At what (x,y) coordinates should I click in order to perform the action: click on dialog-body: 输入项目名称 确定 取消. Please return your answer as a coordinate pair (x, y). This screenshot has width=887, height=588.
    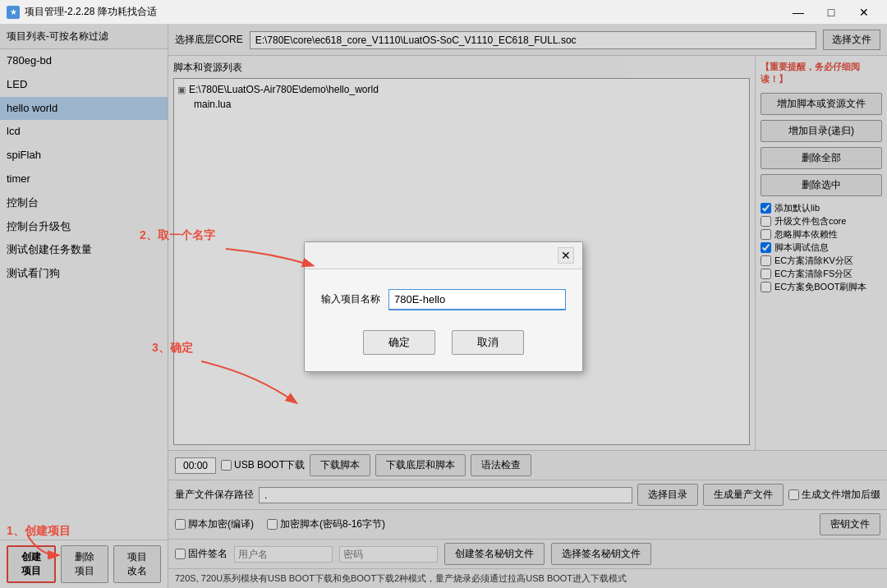
    Looking at the image, I should click on (444, 320).